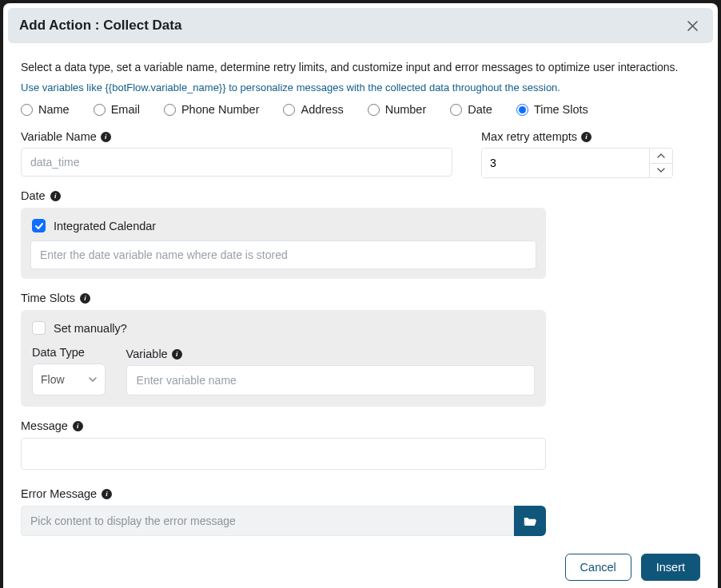 This screenshot has width=721, height=588. Describe the element at coordinates (101, 26) in the screenshot. I see `dialog-title: Add Action : Collect Data` at that location.